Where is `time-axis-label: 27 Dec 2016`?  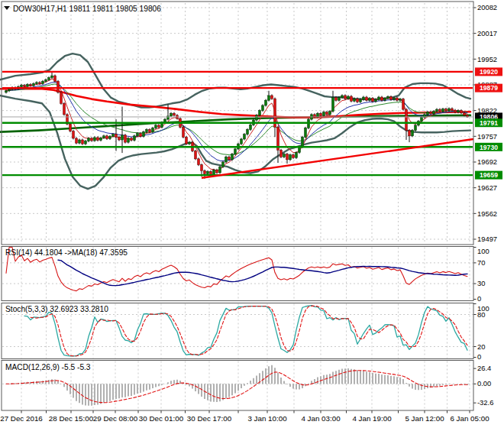 time-axis-label: 27 Dec 2016 is located at coordinates (21, 419).